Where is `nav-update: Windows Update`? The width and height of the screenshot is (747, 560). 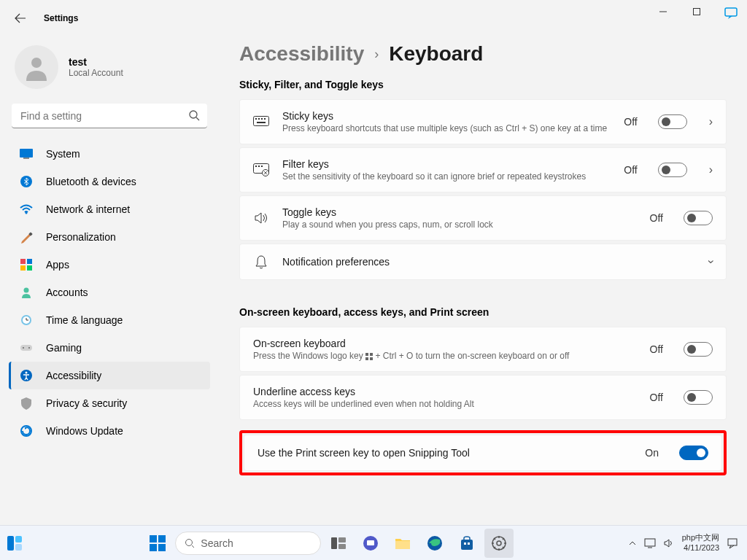 nav-update: Windows Update is located at coordinates (109, 431).